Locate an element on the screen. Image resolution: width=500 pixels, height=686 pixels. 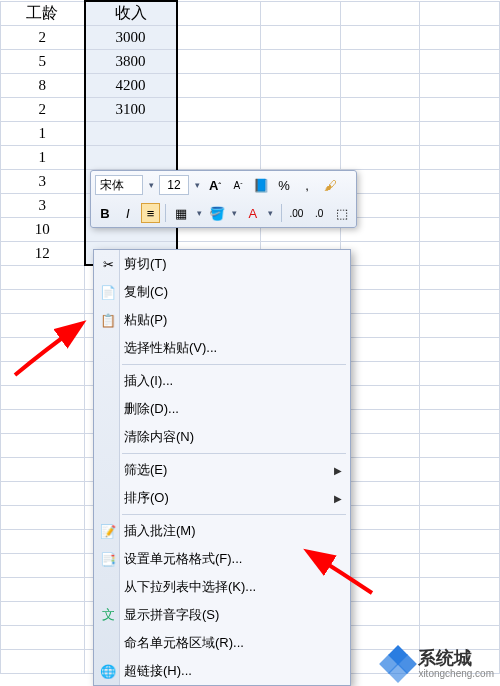
cell-b: 4200 is located at coordinates (131, 85).